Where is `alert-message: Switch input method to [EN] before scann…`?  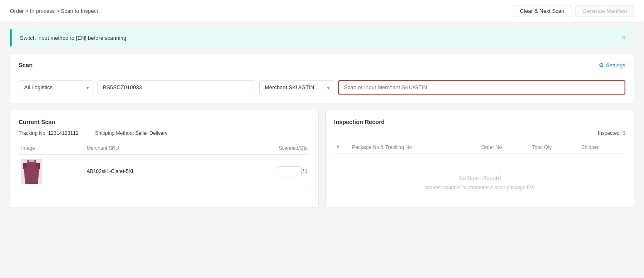 alert-message: Switch input method to [EN] before scann… is located at coordinates (73, 38).